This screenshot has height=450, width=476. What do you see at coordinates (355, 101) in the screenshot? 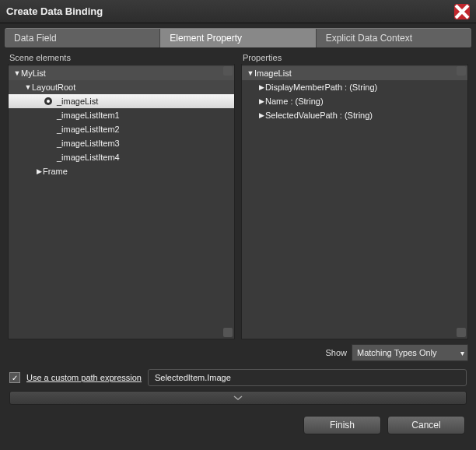
I see `prop-row: ▶ Name : (String)` at bounding box center [355, 101].